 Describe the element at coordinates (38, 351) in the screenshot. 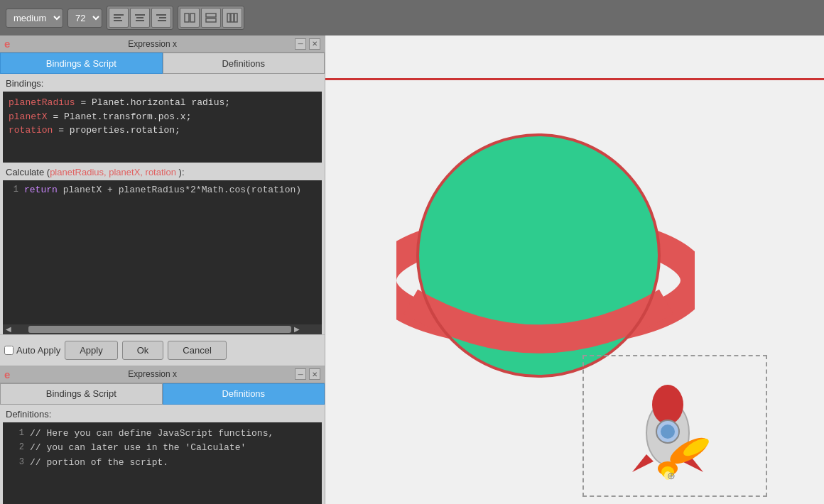

I see `auto-apply-label: Auto Apply` at that location.